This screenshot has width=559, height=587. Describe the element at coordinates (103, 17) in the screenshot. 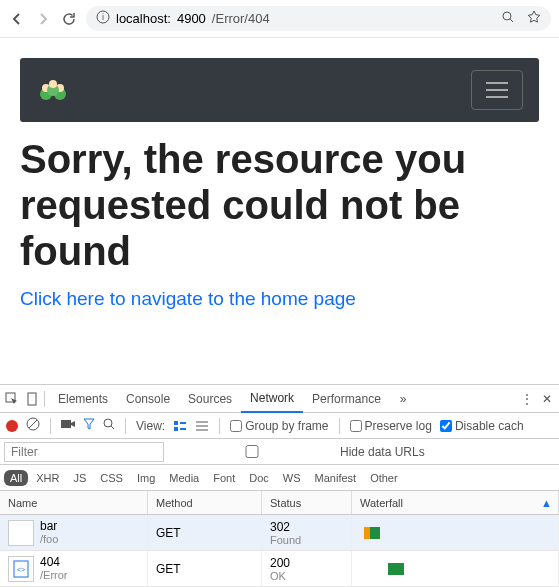

I see `svg-text: i` at that location.